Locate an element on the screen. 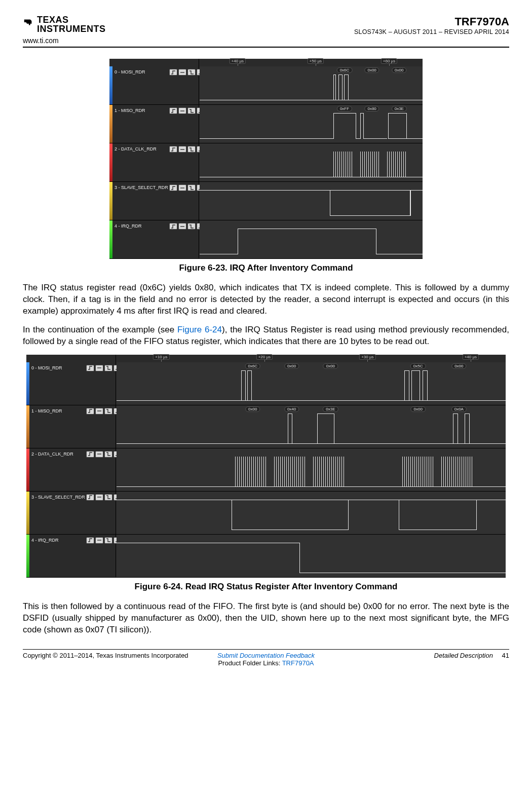 This screenshot has height=792, width=532. part-number: TRF7970A is located at coordinates (432, 22).